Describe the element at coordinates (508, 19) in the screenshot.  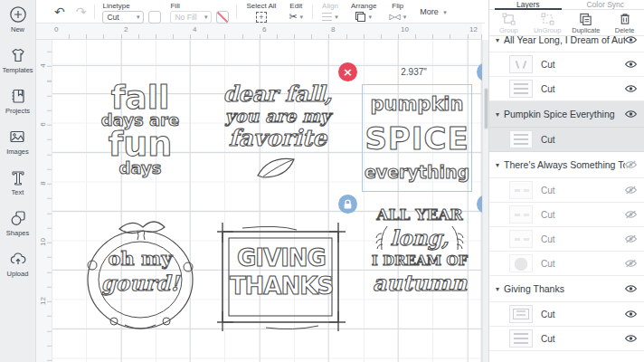
I see `group-icon` at that location.